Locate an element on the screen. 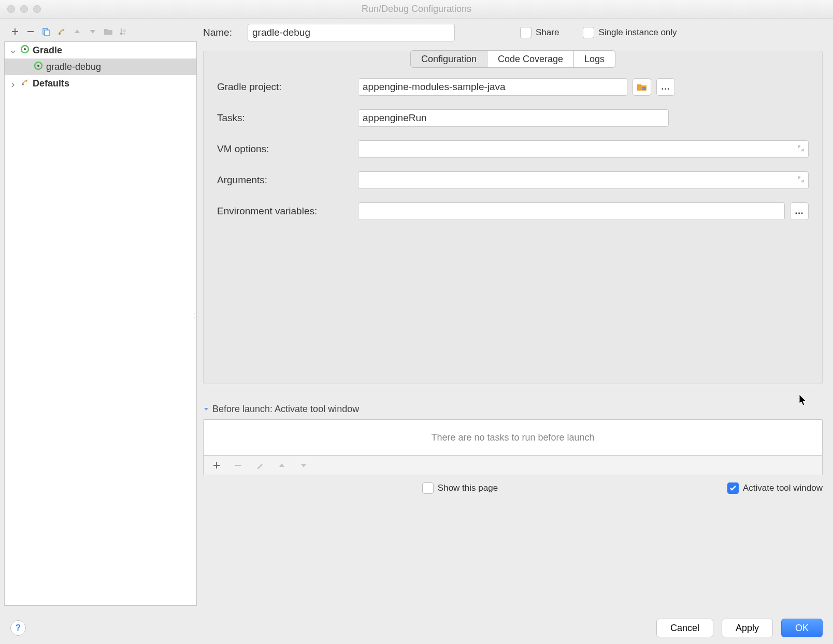 The height and width of the screenshot is (644, 833). before-launch-empty: There are no tasks to run before launch is located at coordinates (513, 438).